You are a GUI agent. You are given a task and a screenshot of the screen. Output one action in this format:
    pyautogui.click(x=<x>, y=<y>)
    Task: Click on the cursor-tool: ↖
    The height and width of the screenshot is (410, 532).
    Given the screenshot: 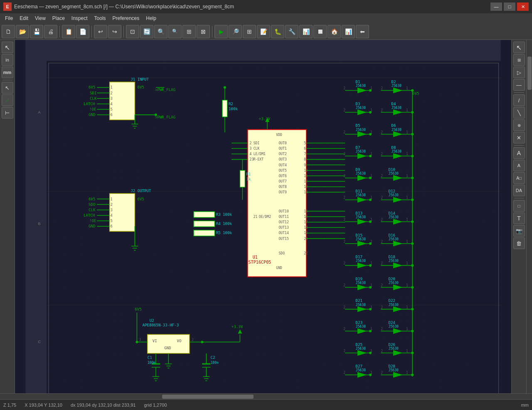 What is the action you would take?
    pyautogui.click(x=7, y=88)
    